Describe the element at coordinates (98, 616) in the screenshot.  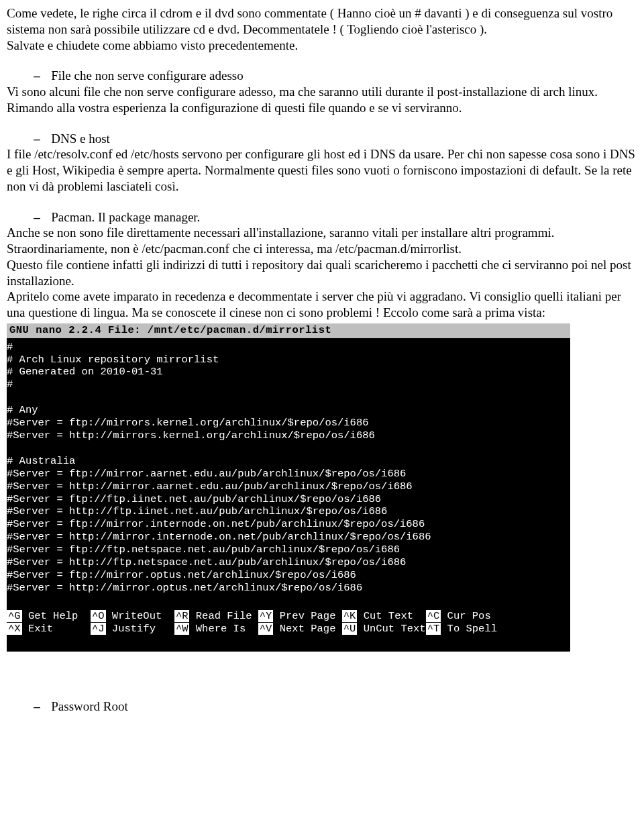
I see `nano-key: ^O` at that location.